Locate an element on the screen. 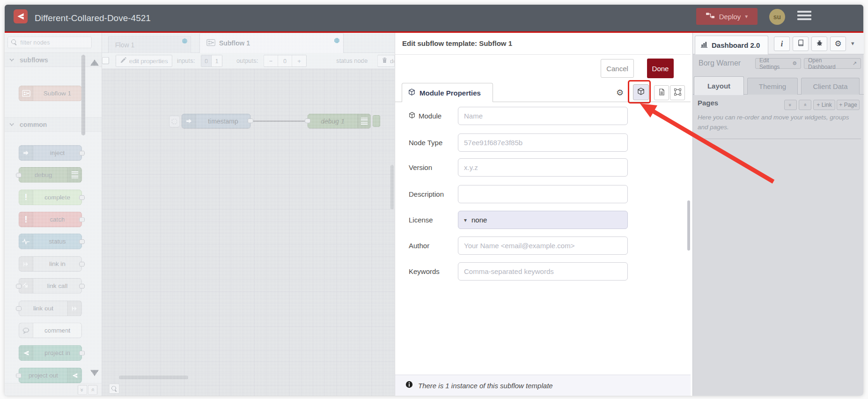 This screenshot has width=868, height=399. palette-node-project-out: project out is located at coordinates (51, 376).